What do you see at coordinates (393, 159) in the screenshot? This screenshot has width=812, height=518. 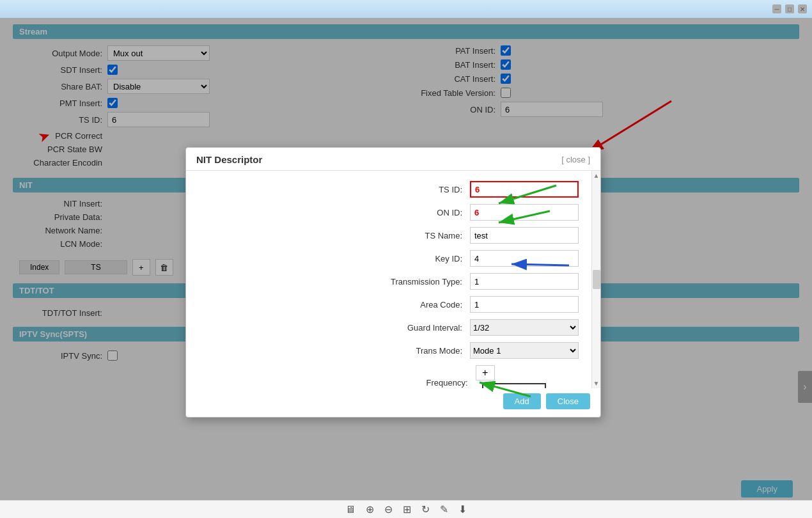 I see `dialog-header: NIT Descriptor [ close ]` at bounding box center [393, 159].